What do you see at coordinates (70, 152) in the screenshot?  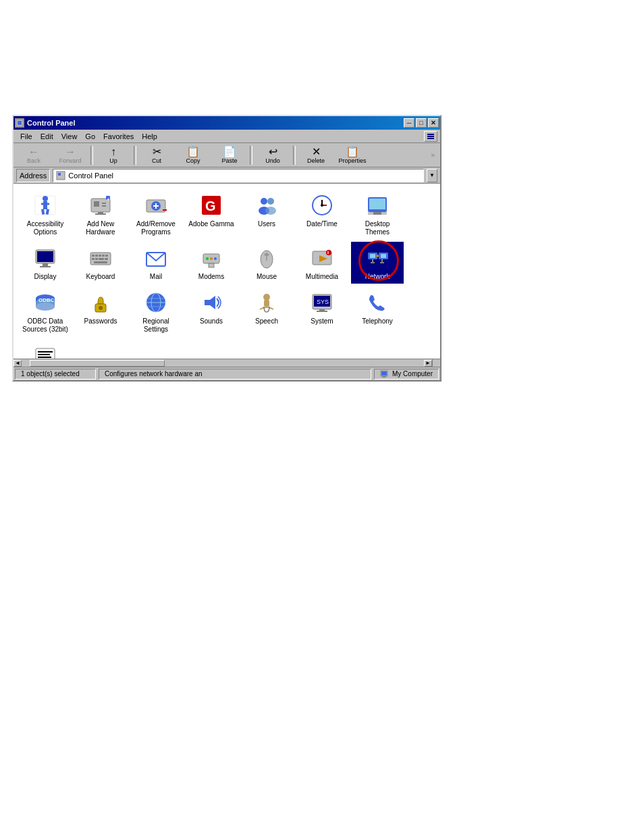 I see `forward-icon: →` at bounding box center [70, 152].